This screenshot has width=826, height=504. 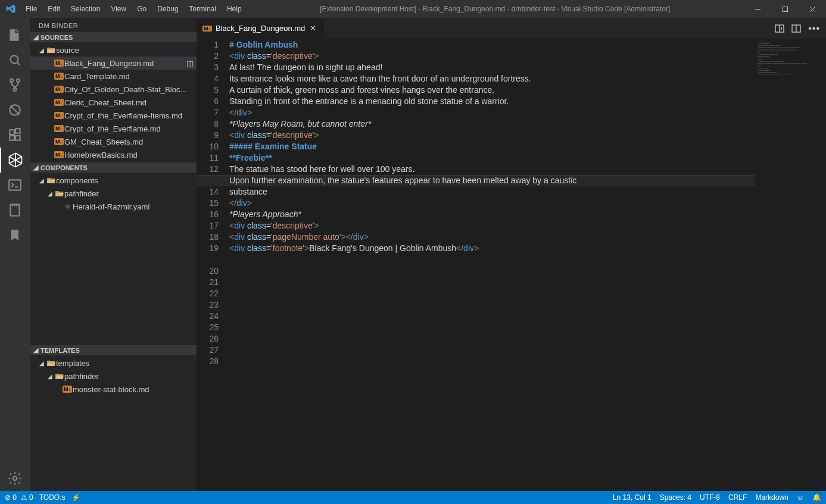 I want to click on tree-file: M↓Black_Fang_Dungeon.md◫, so click(x=113, y=63).